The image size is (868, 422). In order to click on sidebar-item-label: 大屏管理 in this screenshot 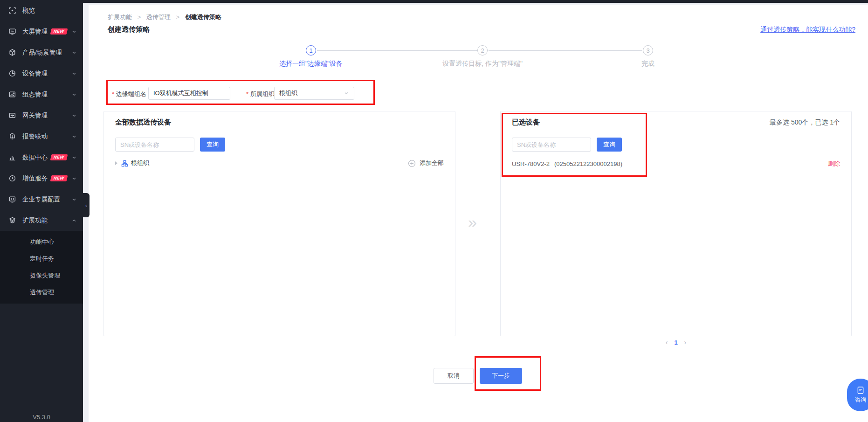, I will do `click(35, 32)`.